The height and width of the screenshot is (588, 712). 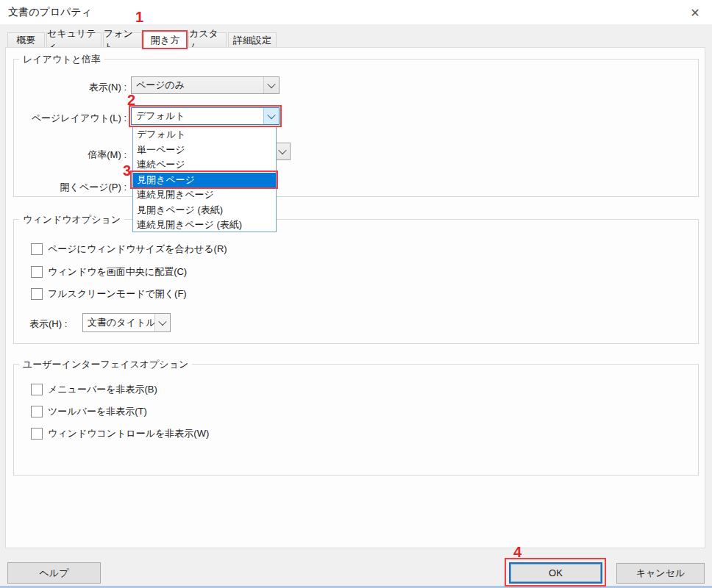 I want to click on combo-page-layout: デフォルト, so click(x=205, y=116).